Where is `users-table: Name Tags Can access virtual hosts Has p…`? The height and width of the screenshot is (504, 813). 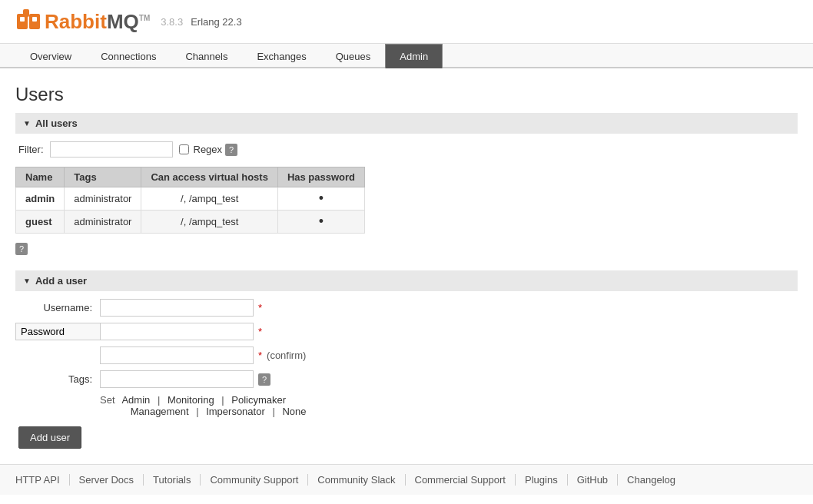 users-table: Name Tags Can access virtual hosts Has p… is located at coordinates (191, 200).